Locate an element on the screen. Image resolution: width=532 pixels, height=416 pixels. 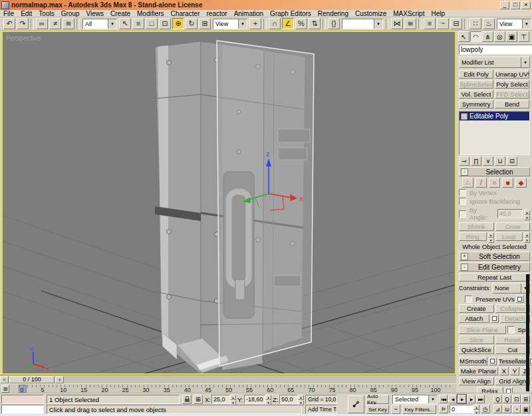
preserve-uvs-checkbox is located at coordinates (468, 300).